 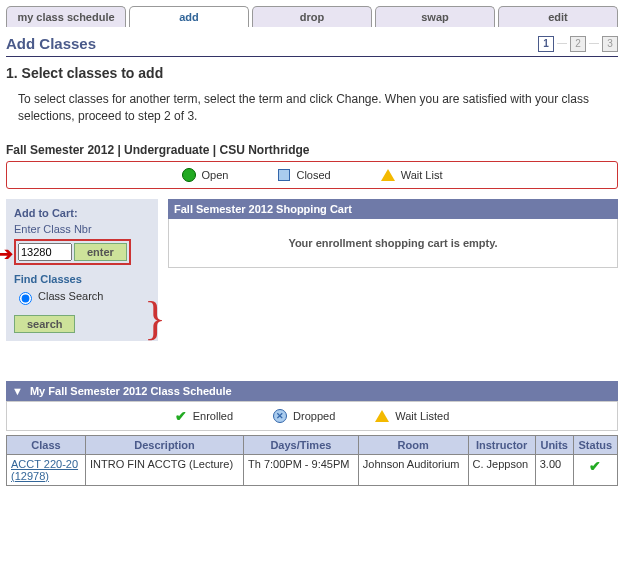 What do you see at coordinates (595, 466) in the screenshot?
I see `status-enrolled-icon: ✔` at bounding box center [595, 466].